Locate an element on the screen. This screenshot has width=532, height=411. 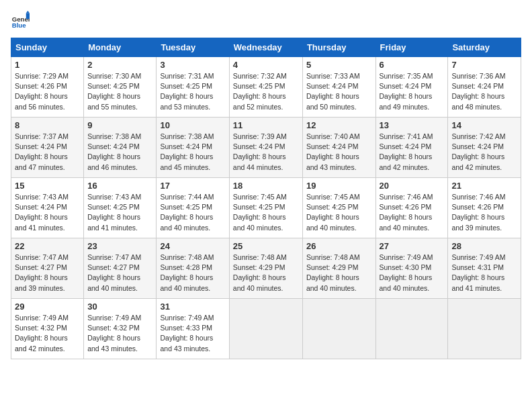
day-number: 1 is located at coordinates (47, 64).